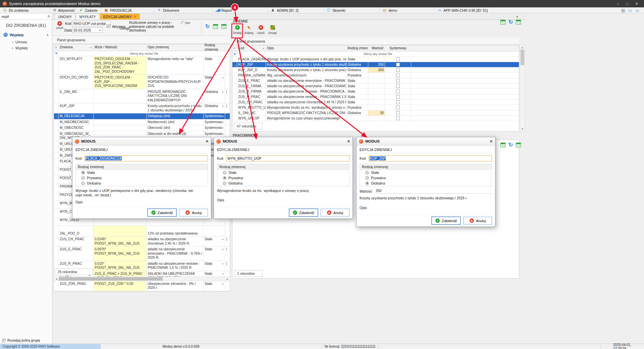  Describe the element at coordinates (142, 116) in the screenshot. I see `table-row: → M_DELEGACJA Delegacja (dni) Systemowa▼` at that location.